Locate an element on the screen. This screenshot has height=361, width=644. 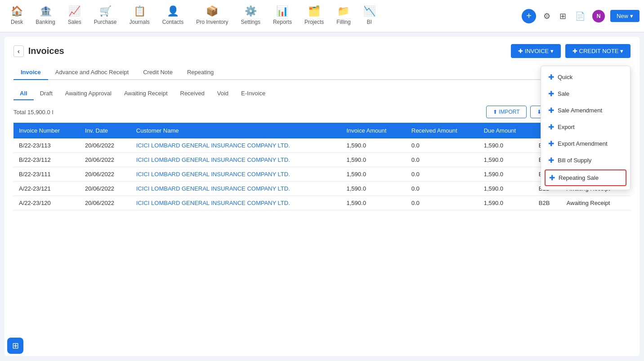
add-button: + is located at coordinates (529, 16).